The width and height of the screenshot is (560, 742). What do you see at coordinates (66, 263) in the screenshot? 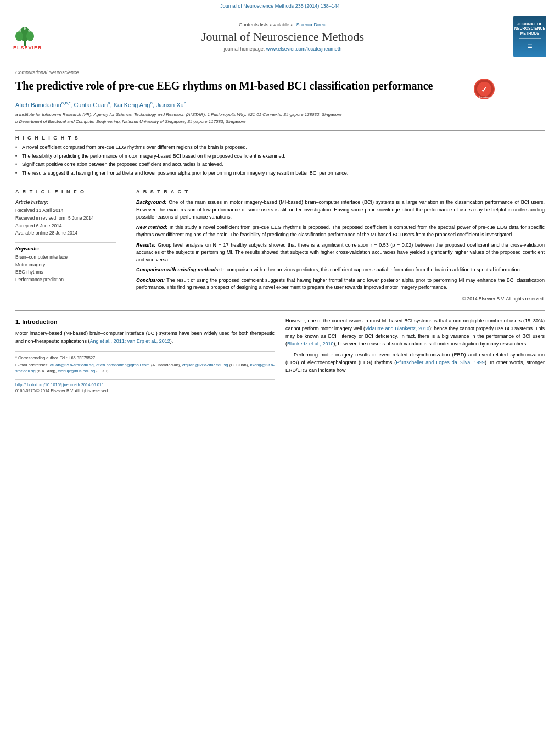
I see `keywords-section: Keywords: Brain–computer interface Motor…` at bounding box center [66, 263].